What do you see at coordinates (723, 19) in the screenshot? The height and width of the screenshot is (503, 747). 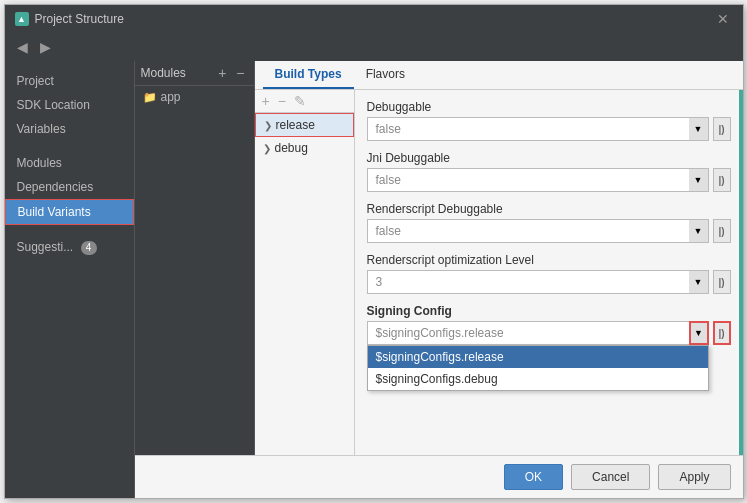 I see `close-button: ✕` at bounding box center [723, 19].